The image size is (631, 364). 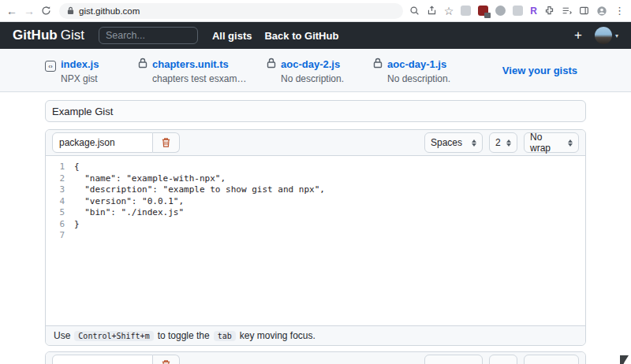 I want to click on bookmark-star-icon: ☆, so click(x=450, y=11).